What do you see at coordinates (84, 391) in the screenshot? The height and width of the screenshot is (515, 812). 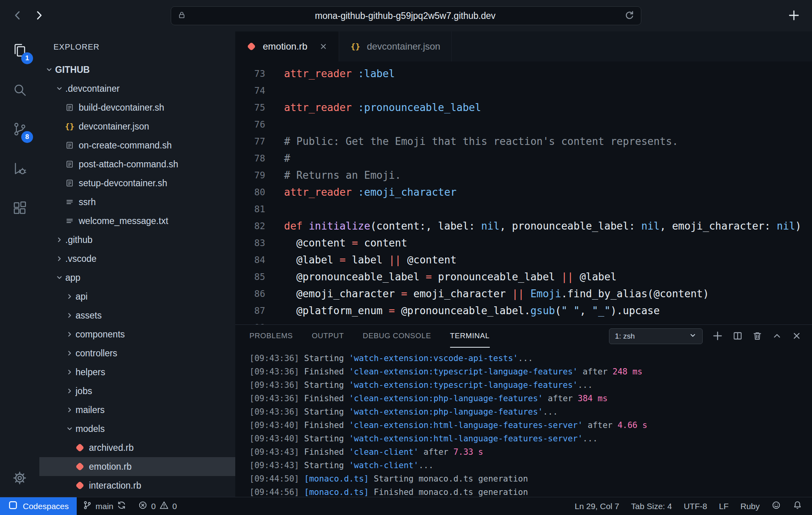 I see `tree-item-label: jobs` at bounding box center [84, 391].